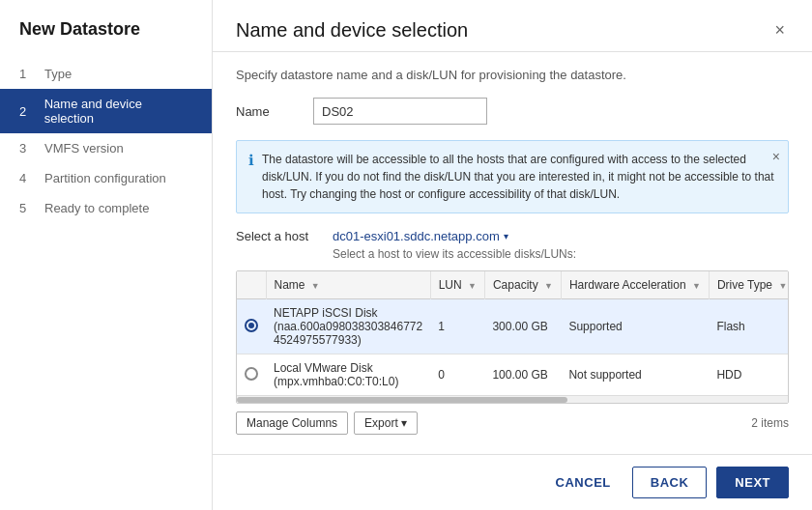 The width and height of the screenshot is (812, 510). I want to click on step-num-2: 2, so click(28, 112).